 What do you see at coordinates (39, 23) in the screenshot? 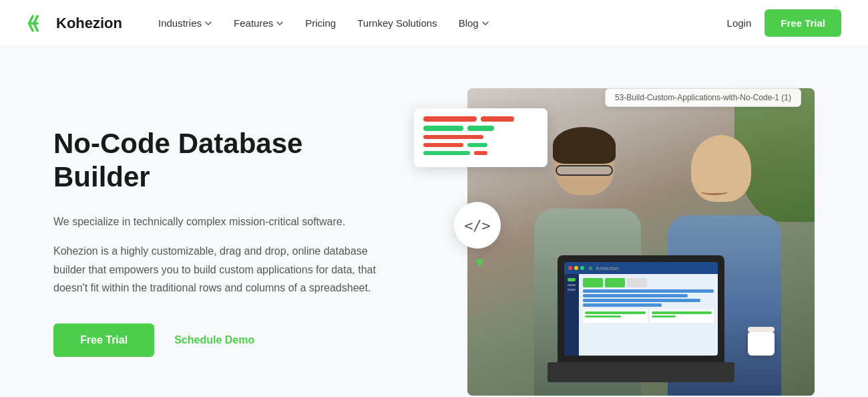
I see `logo-icon` at bounding box center [39, 23].